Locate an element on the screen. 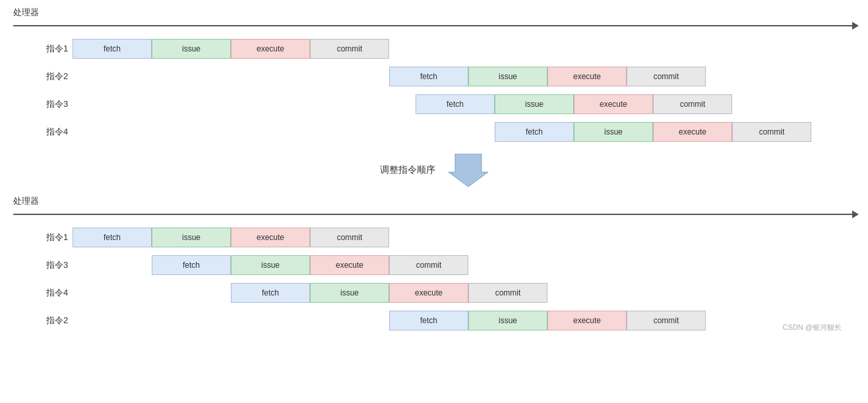  pipeline-area-b1: fetch issue execute commit is located at coordinates (464, 237).